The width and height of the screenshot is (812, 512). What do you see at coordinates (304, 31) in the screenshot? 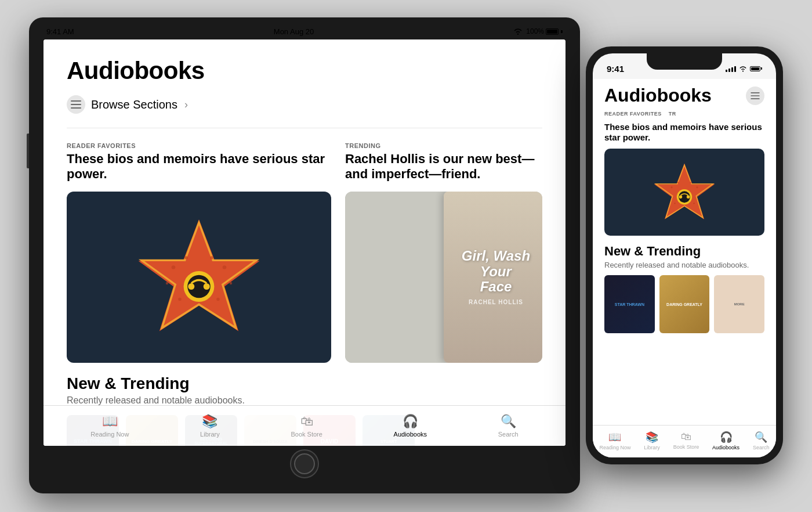
I see `ipad-status-bar: 9:41 AM Mon Aug 20 100%` at bounding box center [304, 31].